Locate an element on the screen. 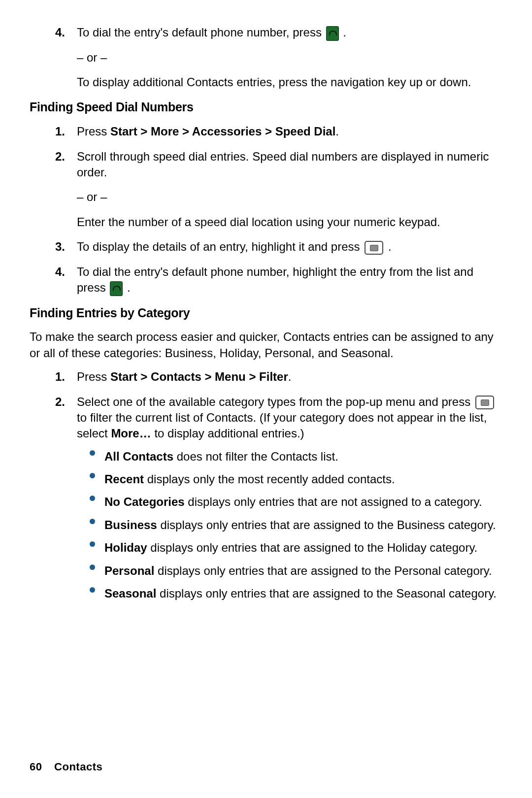 The width and height of the screenshot is (532, 798). filter-name: Recent is located at coordinates (124, 479).